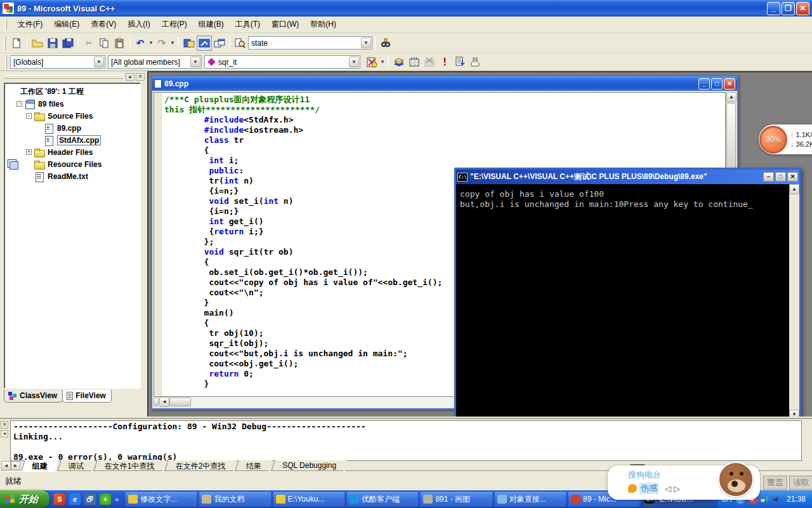 This screenshot has width=812, height=508. Describe the element at coordinates (87, 396) in the screenshot. I see `tab-fileview: FileView` at that location.